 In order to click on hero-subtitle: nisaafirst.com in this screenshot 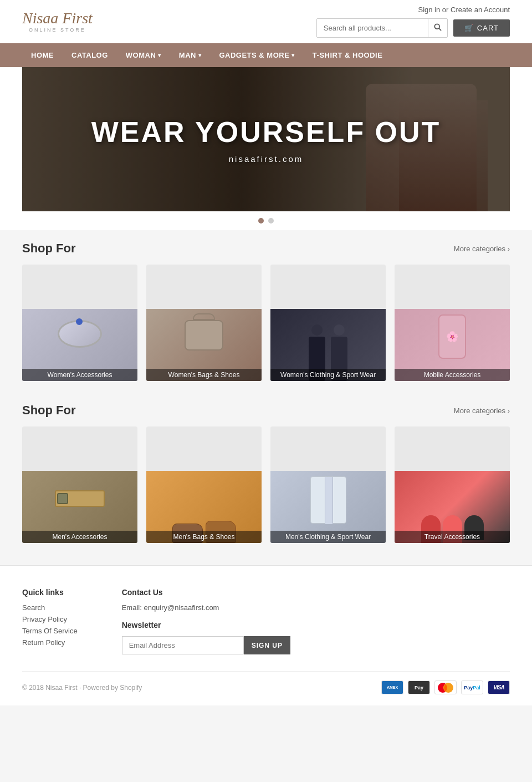, I will do `click(266, 159)`.